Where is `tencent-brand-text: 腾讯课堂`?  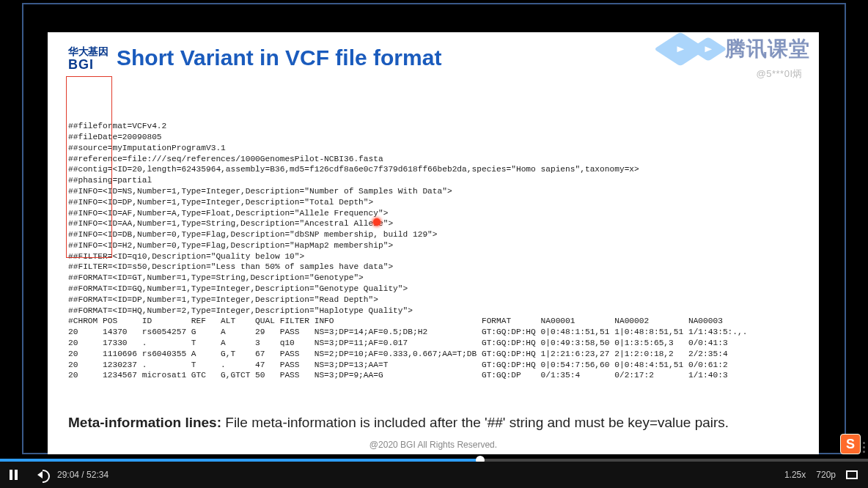 tencent-brand-text: 腾讯课堂 is located at coordinates (768, 49).